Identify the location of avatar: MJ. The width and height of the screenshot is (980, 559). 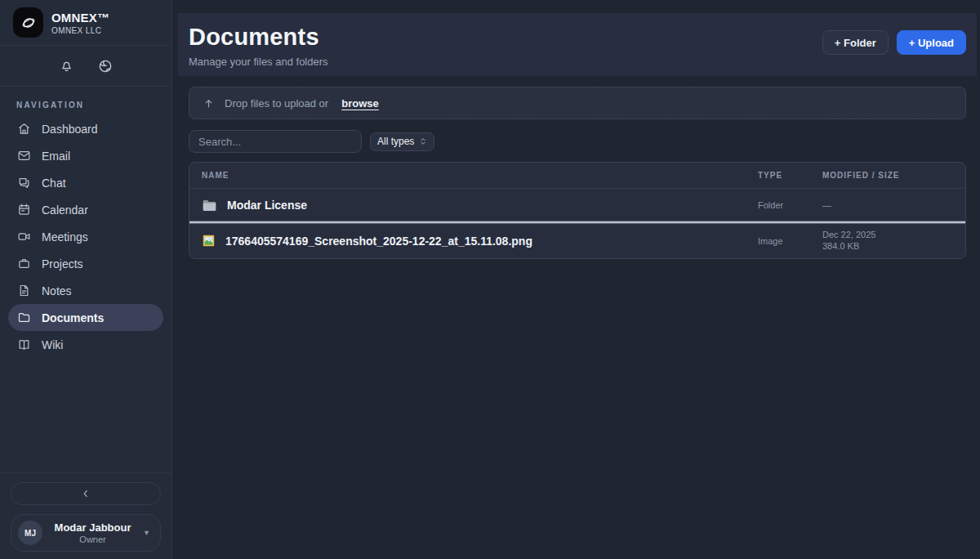
(30, 533).